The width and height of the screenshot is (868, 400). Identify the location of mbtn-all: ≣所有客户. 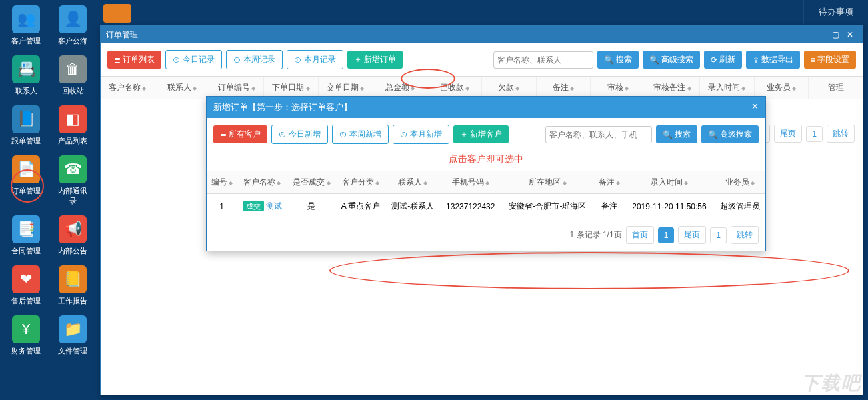
(240, 135).